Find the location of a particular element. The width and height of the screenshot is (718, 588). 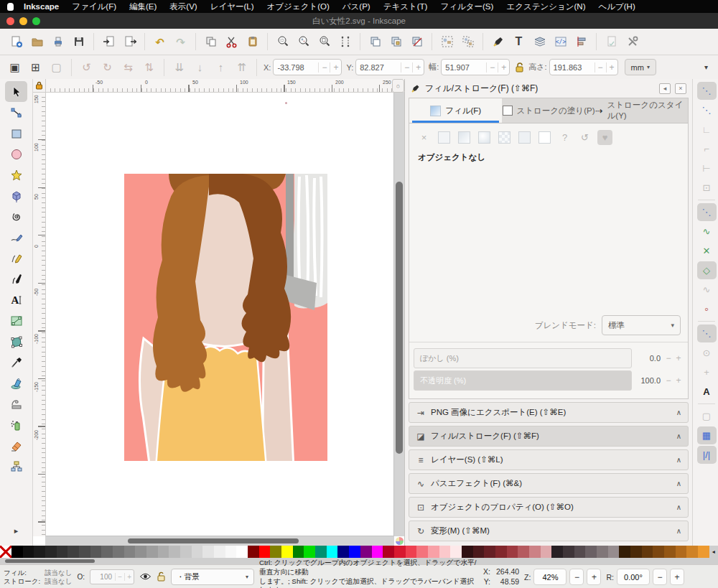

zoom-selection-button is located at coordinates (283, 42).